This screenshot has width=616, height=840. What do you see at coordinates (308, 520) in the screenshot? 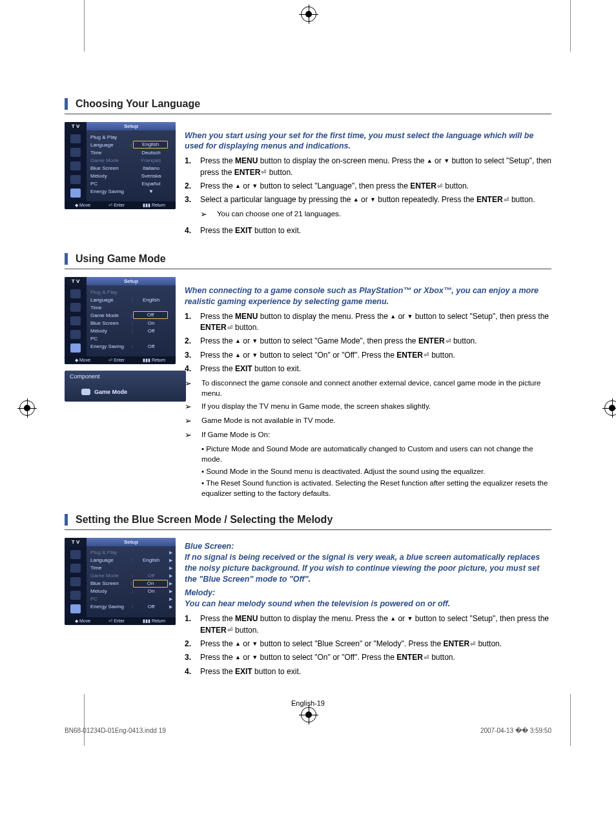
I see `section-title: Setting the Blue Screen Mode / Selecting…` at bounding box center [308, 520].